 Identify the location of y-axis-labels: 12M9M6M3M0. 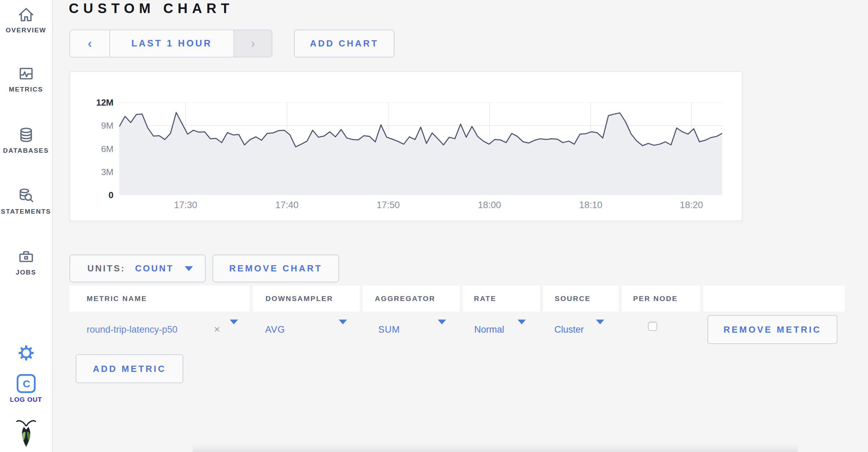
(92, 149).